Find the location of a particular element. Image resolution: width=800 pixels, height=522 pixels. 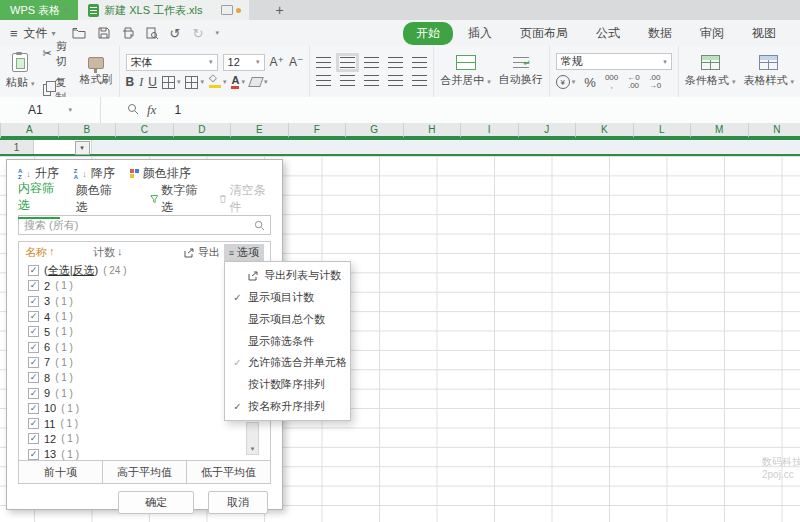

format-painter-button: 格式刷 is located at coordinates (96, 72).